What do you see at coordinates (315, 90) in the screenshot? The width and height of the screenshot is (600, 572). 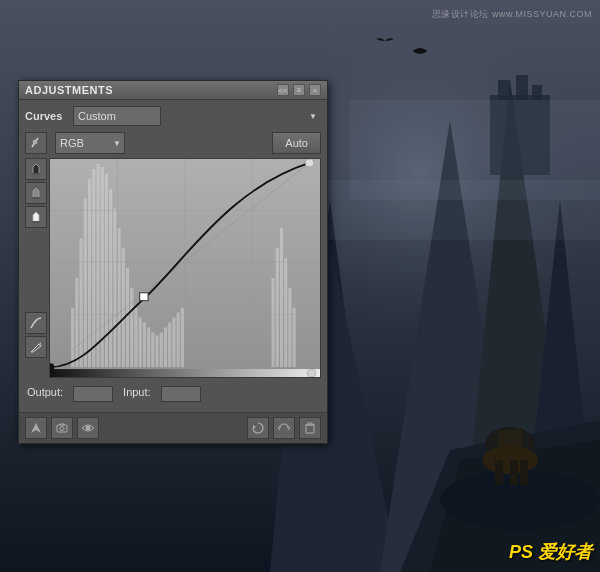 I see `panel-close-button: ×` at bounding box center [315, 90].